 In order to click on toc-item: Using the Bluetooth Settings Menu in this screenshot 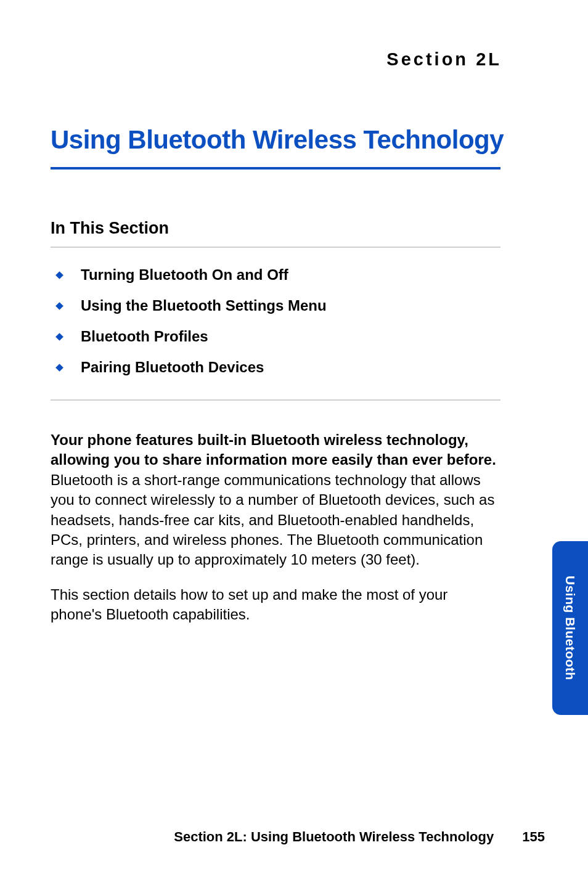, I will do `click(301, 306)`.